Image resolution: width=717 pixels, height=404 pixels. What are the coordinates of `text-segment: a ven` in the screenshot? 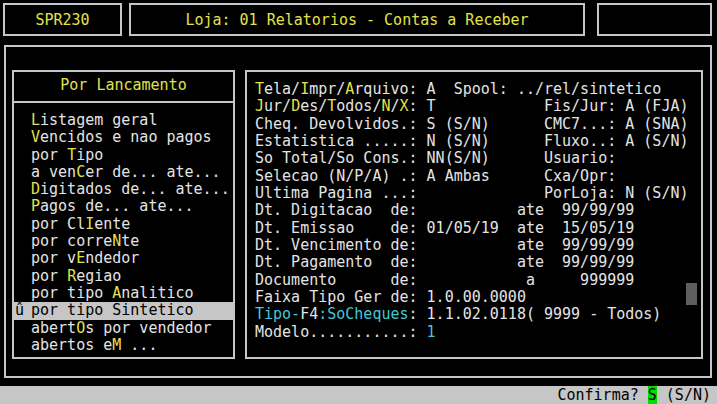 It's located at (54, 172).